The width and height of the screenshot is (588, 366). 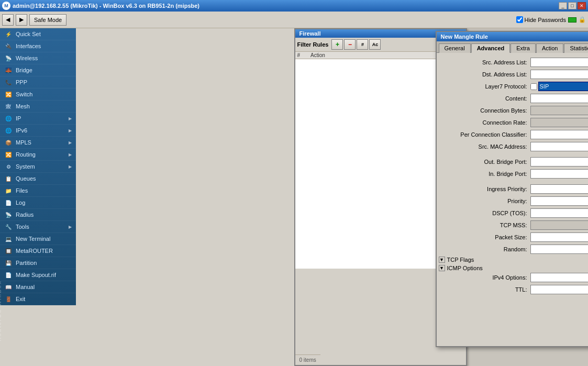 I want to click on sidebar-item-switch: 🔀 Switch, so click(x=38, y=94).